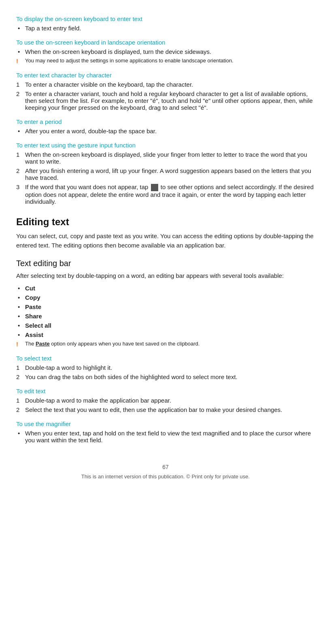 The image size is (331, 644). What do you see at coordinates (166, 288) in the screenshot?
I see `tool-item-cut: • Cut` at bounding box center [166, 288].